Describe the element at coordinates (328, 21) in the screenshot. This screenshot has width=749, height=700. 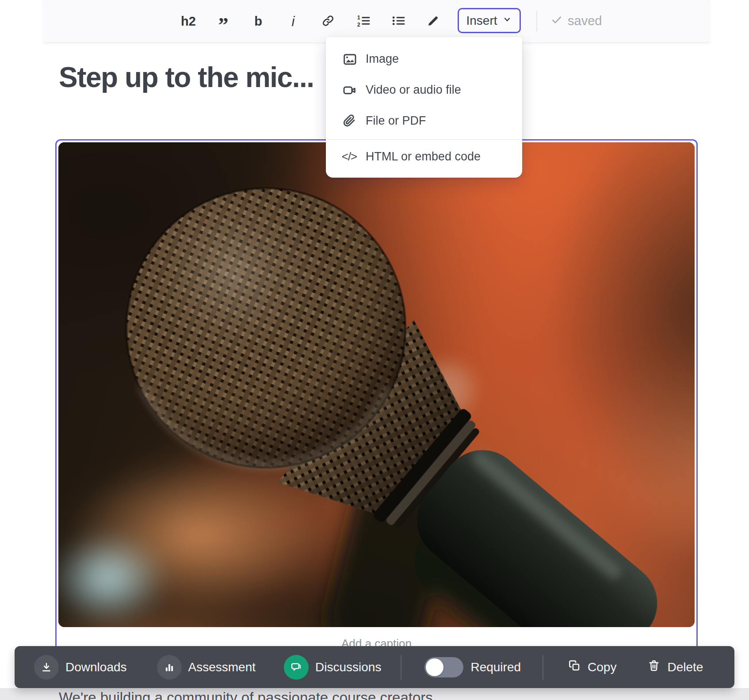
I see `link-icon` at that location.